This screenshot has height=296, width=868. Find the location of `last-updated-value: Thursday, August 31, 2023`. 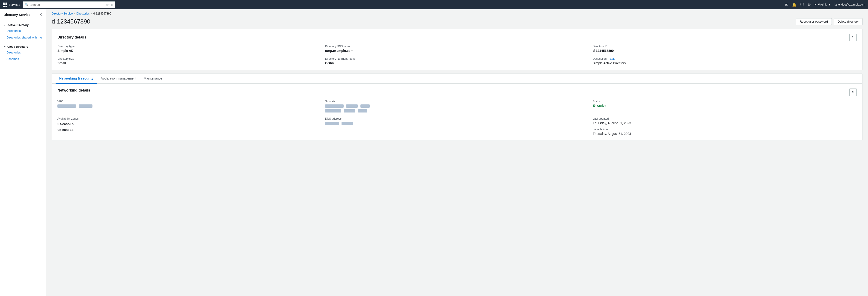

last-updated-value: Thursday, August 31, 2023 is located at coordinates (724, 123).